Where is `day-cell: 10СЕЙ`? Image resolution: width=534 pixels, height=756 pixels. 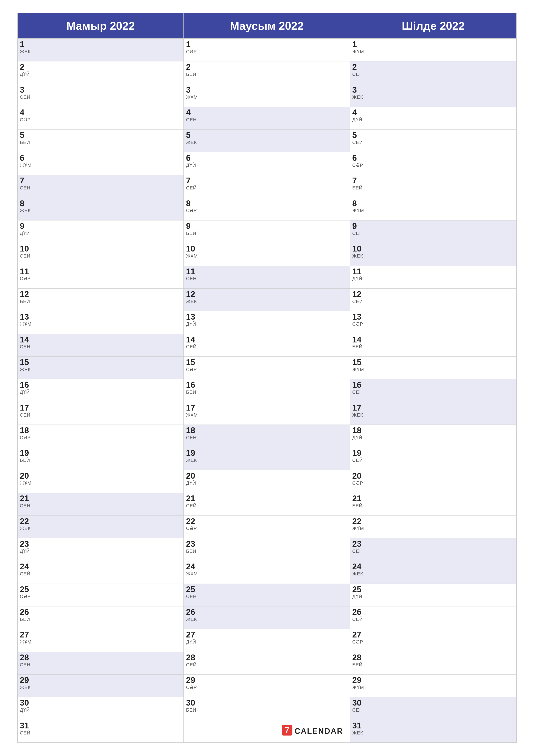 day-cell: 10СЕЙ is located at coordinates (101, 251).